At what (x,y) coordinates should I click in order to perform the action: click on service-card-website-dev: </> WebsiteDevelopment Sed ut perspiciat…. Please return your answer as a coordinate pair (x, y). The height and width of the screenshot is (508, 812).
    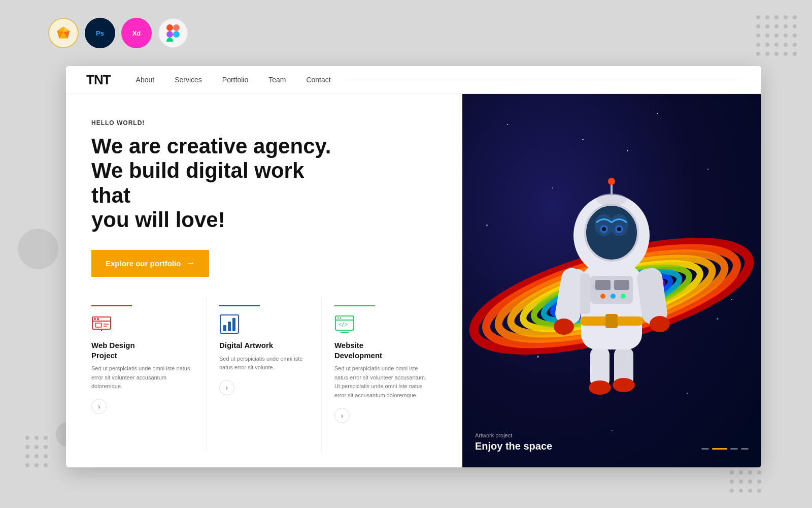
    Looking at the image, I should click on (380, 375).